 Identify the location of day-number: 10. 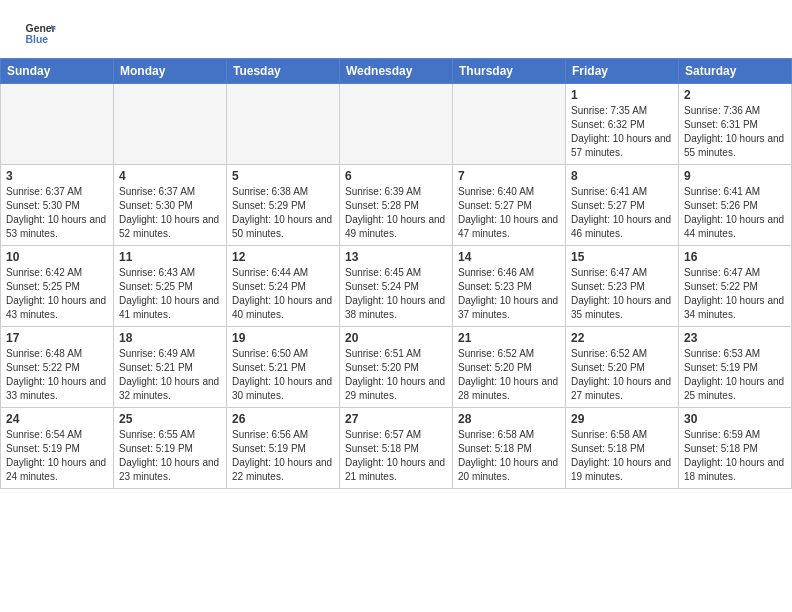
(57, 257).